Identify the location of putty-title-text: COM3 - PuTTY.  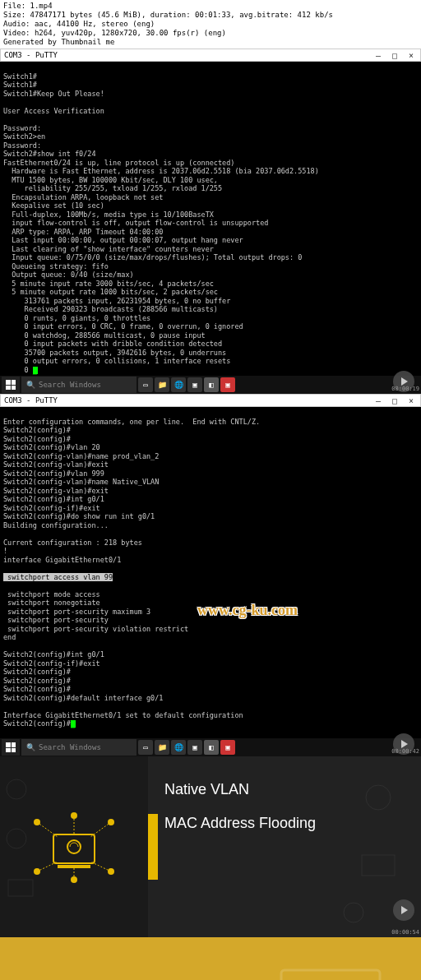
(31, 55).